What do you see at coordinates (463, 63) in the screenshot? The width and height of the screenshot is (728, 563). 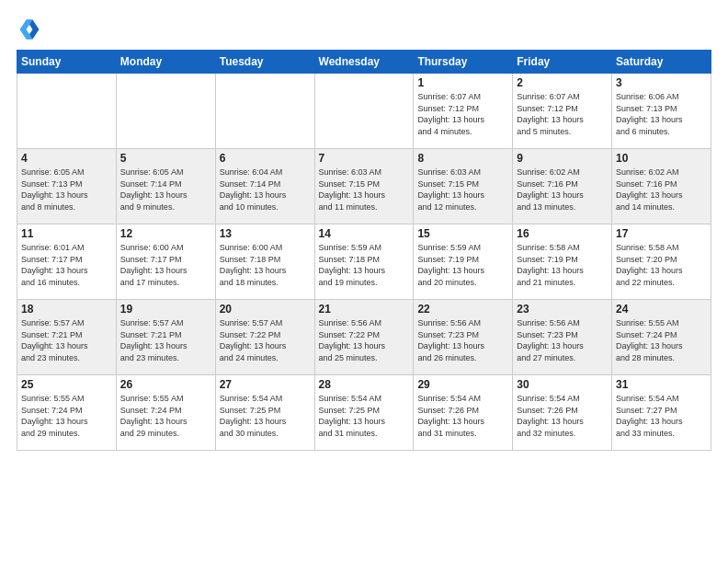 I see `weekday-header-thursday: Thursday` at bounding box center [463, 63].